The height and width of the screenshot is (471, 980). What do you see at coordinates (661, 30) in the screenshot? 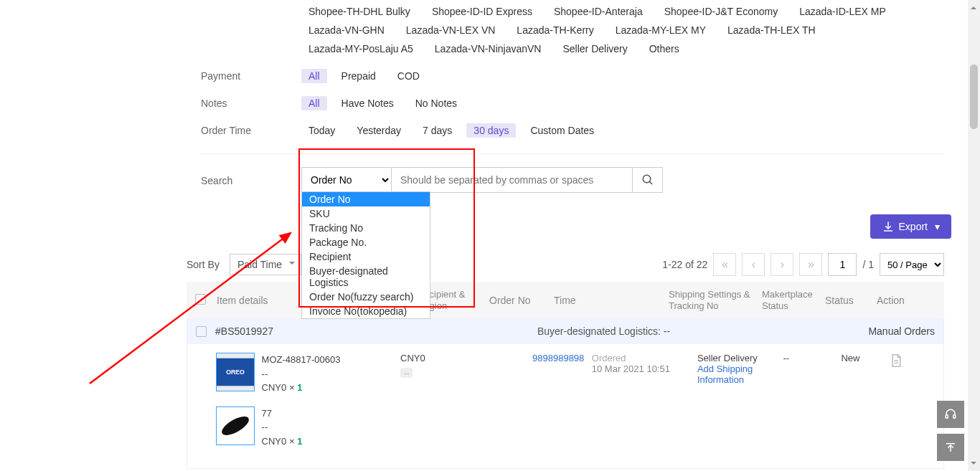
I see `logistics-option: Lazada-MY-LEX MY` at bounding box center [661, 30].